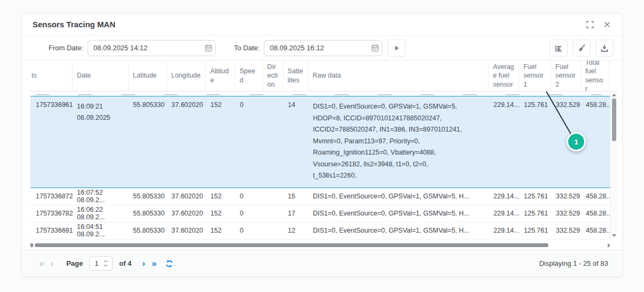 The width and height of the screenshot is (644, 292). What do you see at coordinates (249, 76) in the screenshot?
I see `column-header-speed: Speed` at bounding box center [249, 76].